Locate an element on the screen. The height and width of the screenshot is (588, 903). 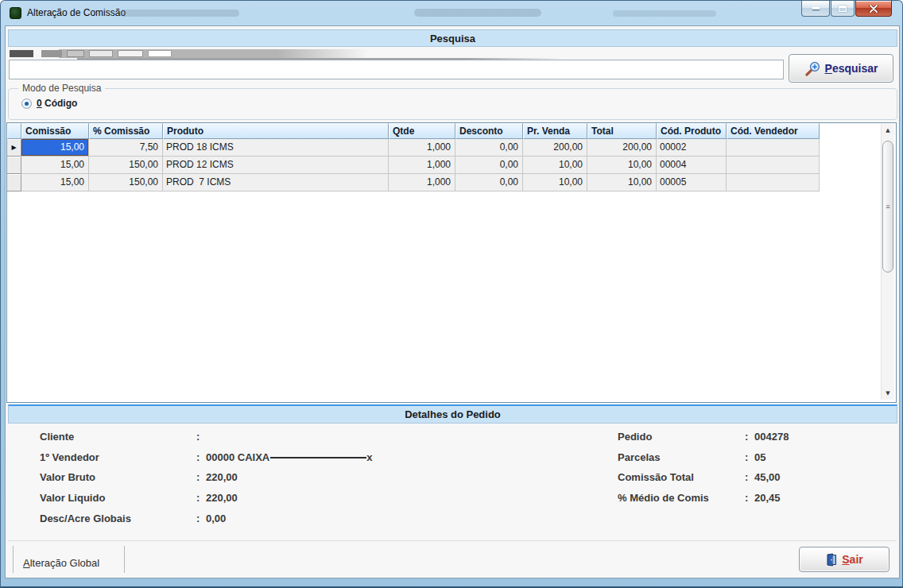
exit-button: Sair is located at coordinates (844, 559).